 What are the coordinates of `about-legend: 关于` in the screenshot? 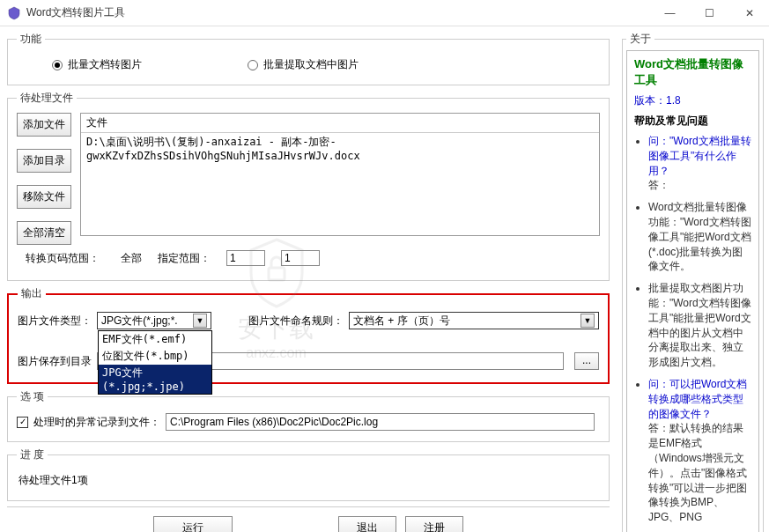 It's located at (640, 39).